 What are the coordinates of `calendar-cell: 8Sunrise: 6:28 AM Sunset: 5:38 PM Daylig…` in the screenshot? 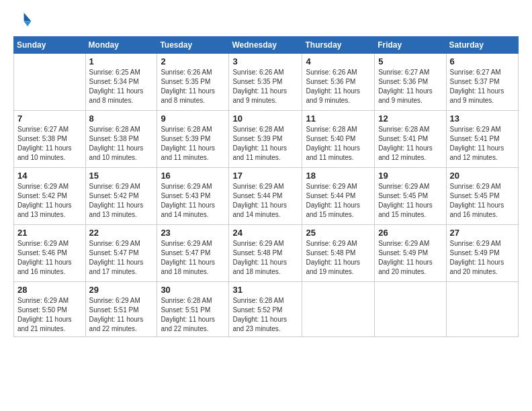 It's located at (121, 140).